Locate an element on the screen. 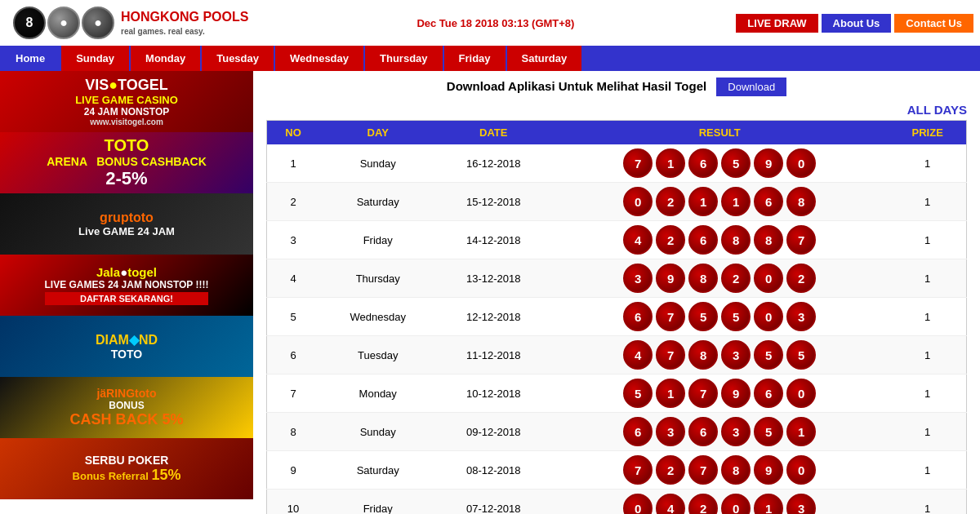 The width and height of the screenshot is (980, 514). sidebar-banner-jaringtoto: jäRINGtoto BONUS CASH BACK 5% is located at coordinates (127, 408).